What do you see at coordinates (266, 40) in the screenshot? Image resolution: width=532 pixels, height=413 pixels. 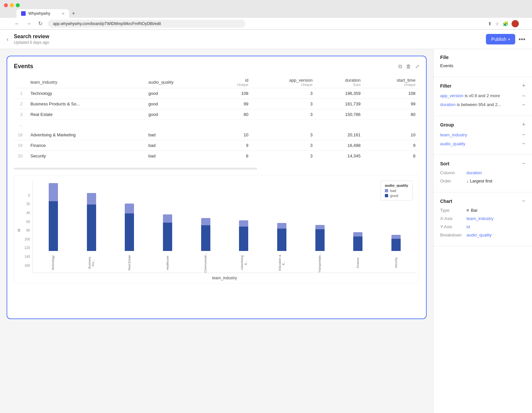 I see `app-header: ‹ Search review Updated 6 days ago Publi…` at bounding box center [266, 40].